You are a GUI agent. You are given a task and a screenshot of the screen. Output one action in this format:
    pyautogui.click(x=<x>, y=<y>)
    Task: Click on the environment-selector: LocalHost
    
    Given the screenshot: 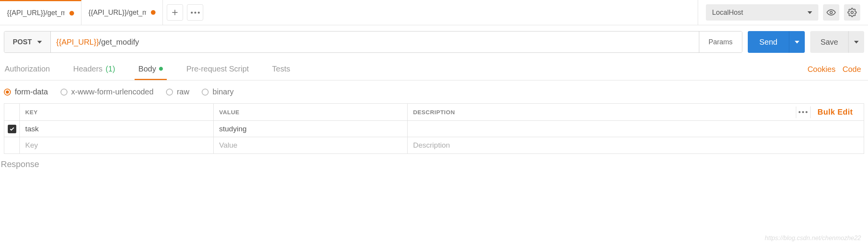 What is the action you would take?
    pyautogui.click(x=762, y=12)
    